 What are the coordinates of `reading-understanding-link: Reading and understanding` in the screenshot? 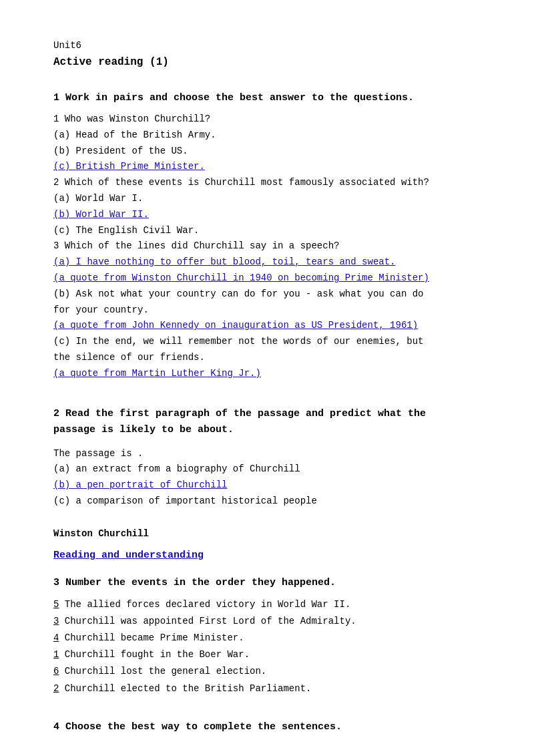 It's located at (128, 556).